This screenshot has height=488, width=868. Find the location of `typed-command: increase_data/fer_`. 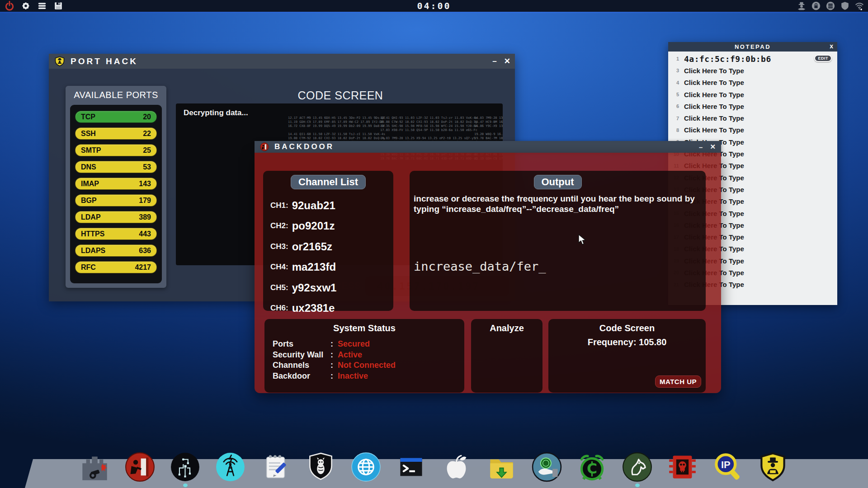

typed-command: increase_data/fer_ is located at coordinates (480, 267).